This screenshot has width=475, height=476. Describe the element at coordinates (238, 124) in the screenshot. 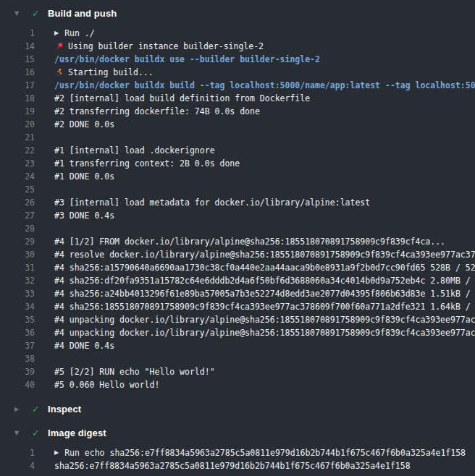

I see `log-line: 20#2 DONE 0.0s` at that location.